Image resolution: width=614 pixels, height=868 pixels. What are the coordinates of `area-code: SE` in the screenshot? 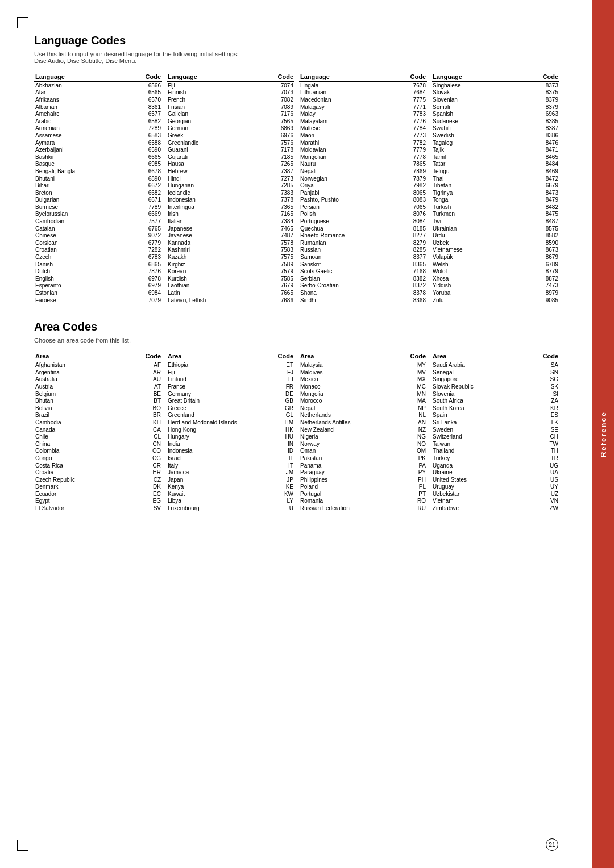 It's located at (541, 429).